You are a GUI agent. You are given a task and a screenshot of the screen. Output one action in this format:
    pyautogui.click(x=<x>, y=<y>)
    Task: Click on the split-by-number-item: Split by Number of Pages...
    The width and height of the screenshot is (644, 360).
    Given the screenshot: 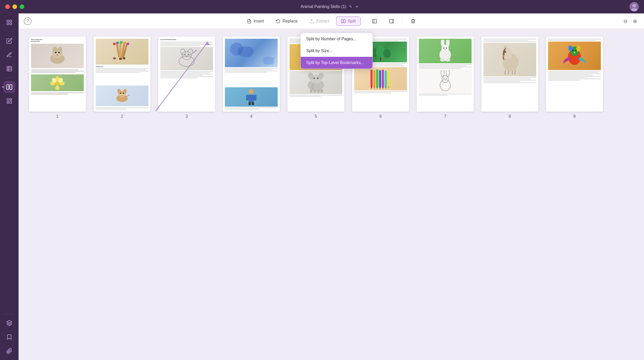 What is the action you would take?
    pyautogui.click(x=337, y=39)
    